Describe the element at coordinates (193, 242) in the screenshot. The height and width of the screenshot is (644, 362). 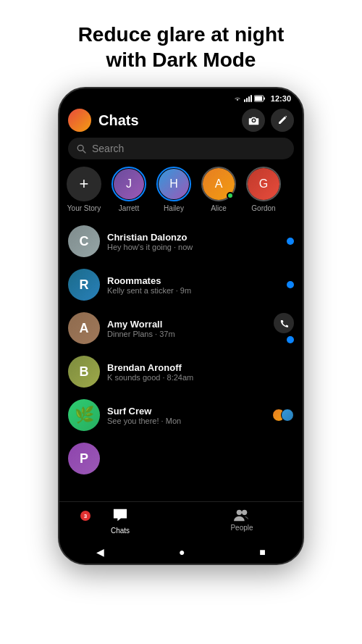
I see `chat-info-christian: Christian Dalonzo Hey how's it going · n…` at that location.